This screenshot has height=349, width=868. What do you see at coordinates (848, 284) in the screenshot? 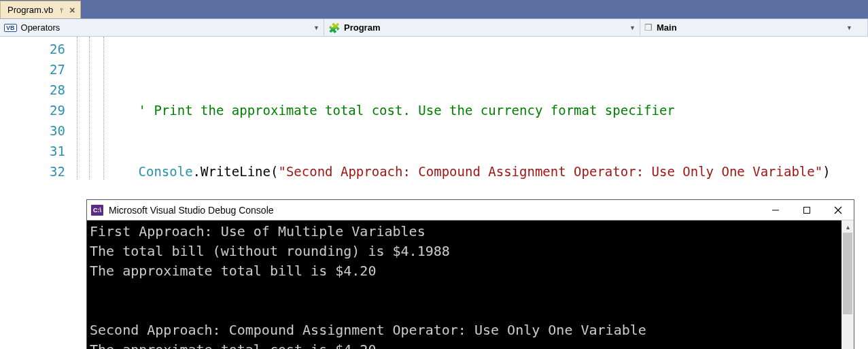
I see `console-scrollbar: ▴ ▾` at bounding box center [848, 284].